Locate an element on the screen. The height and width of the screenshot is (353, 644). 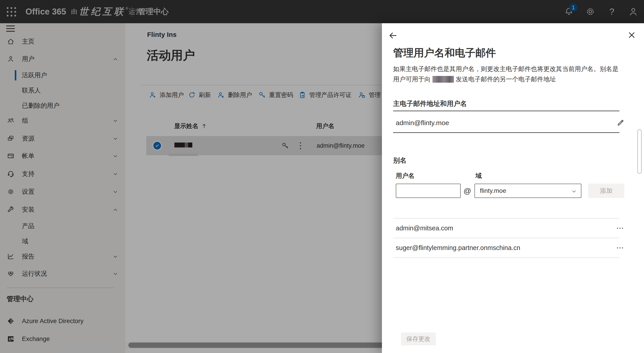
alias-username-label: 用户名 is located at coordinates (405, 176).